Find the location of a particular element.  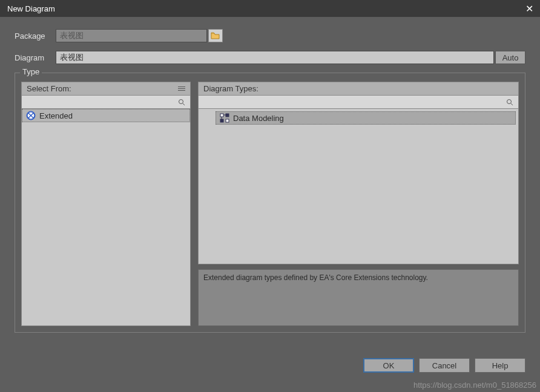

auto-button: Auto is located at coordinates (510, 57).